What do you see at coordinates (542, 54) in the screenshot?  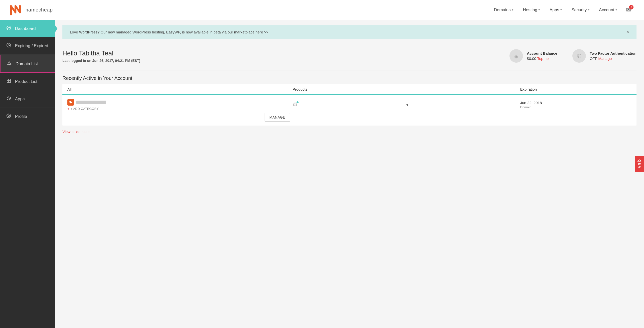 I see `balance-title: Account Balance` at bounding box center [542, 54].